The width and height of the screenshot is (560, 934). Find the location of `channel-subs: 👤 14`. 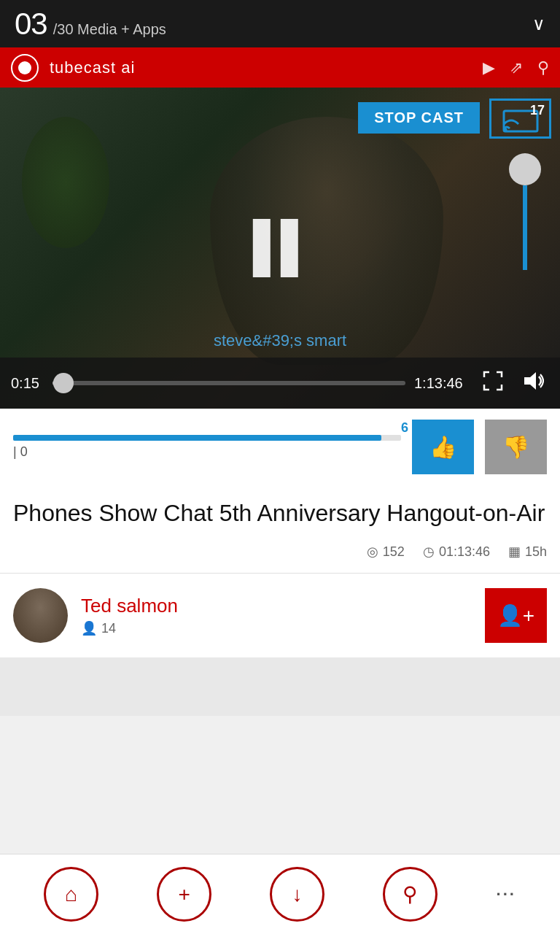

channel-subs: 👤 14 is located at coordinates (276, 628).